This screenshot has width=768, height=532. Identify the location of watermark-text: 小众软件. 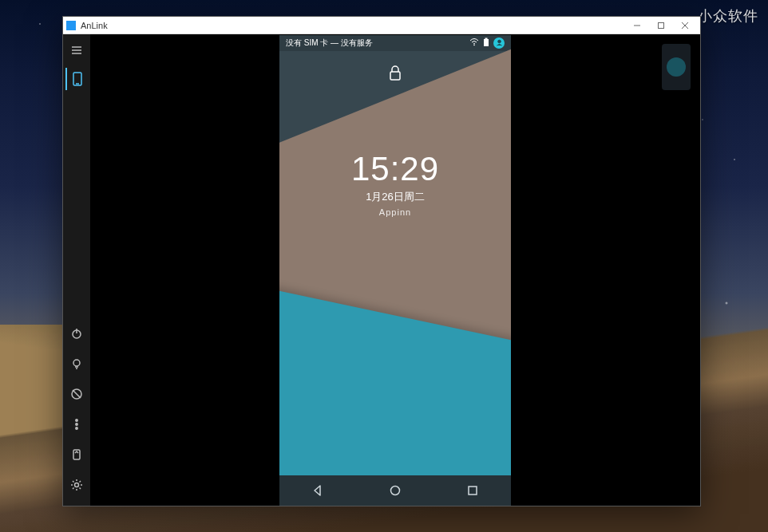
(728, 16).